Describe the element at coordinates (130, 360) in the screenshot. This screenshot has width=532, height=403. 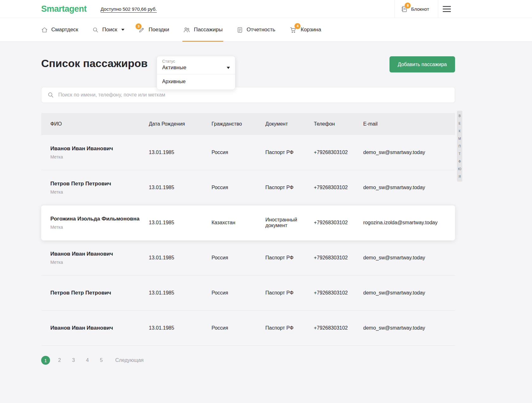
I see `next-page-button: Следующая` at that location.